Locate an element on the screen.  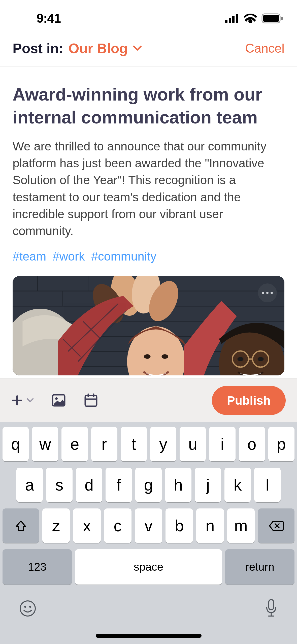
emoji-icon is located at coordinates (28, 608).